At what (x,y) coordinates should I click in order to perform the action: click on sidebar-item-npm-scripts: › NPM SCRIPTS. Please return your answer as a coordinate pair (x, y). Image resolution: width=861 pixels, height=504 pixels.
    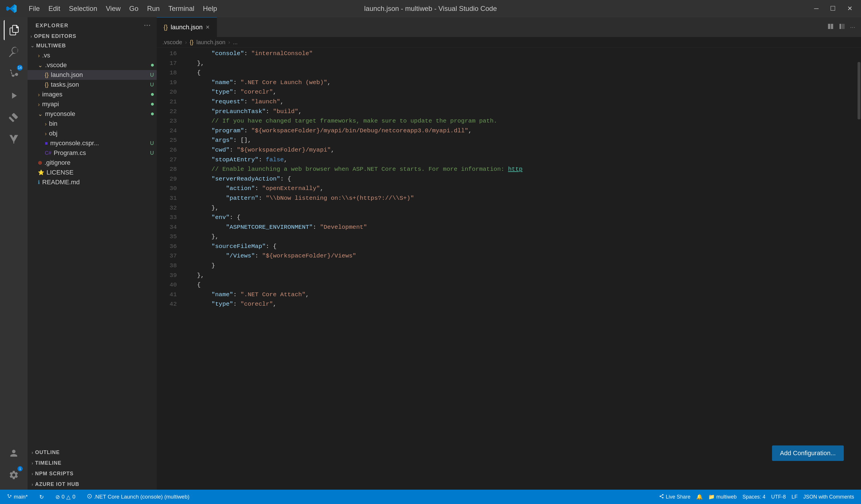
    Looking at the image, I should click on (92, 474).